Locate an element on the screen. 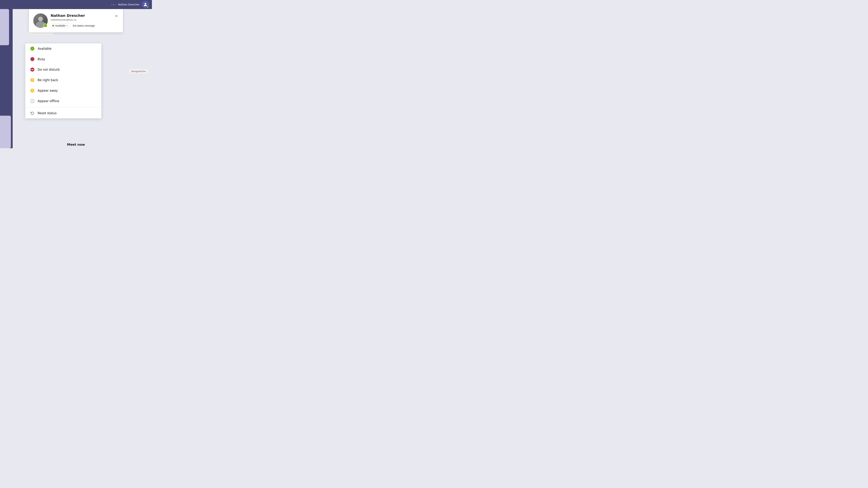 This screenshot has width=868, height=488. dnd-label: Do not disturb is located at coordinates (49, 69).